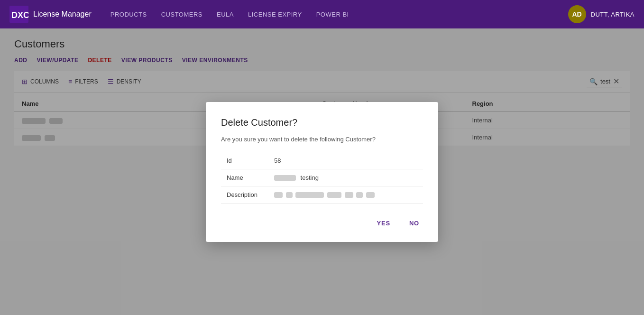 This screenshot has width=644, height=315. What do you see at coordinates (275, 14) in the screenshot?
I see `nav-license-expiry: LICENSE EXPIRY` at bounding box center [275, 14].